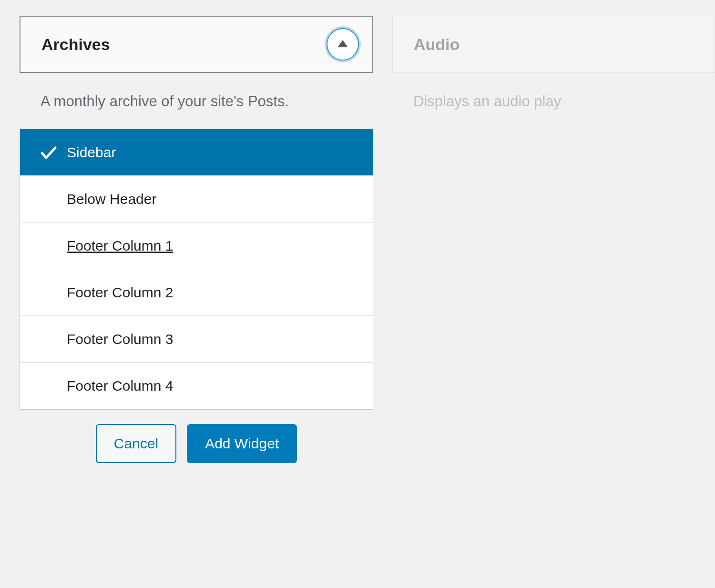 The width and height of the screenshot is (715, 588). I want to click on check-icon, so click(49, 152).